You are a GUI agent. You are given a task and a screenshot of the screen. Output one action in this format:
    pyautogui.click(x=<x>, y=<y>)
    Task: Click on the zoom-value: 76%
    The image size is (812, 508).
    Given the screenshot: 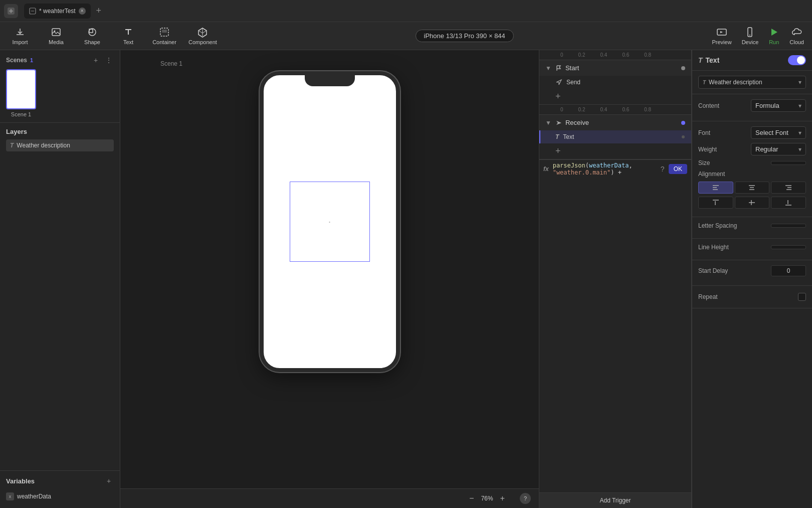 What is the action you would take?
    pyautogui.click(x=487, y=498)
    